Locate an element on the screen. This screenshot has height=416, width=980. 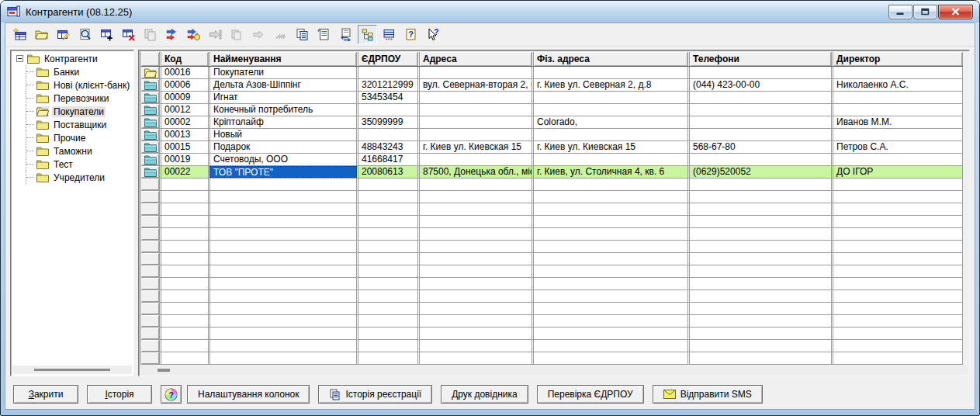
tree-item: Учредители is located at coordinates (72, 177).